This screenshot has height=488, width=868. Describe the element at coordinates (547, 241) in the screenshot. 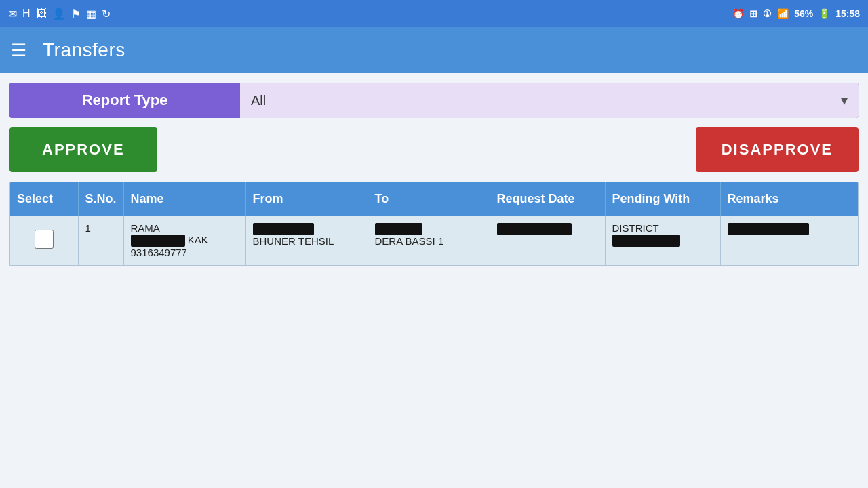

I see `row-request-date` at that location.